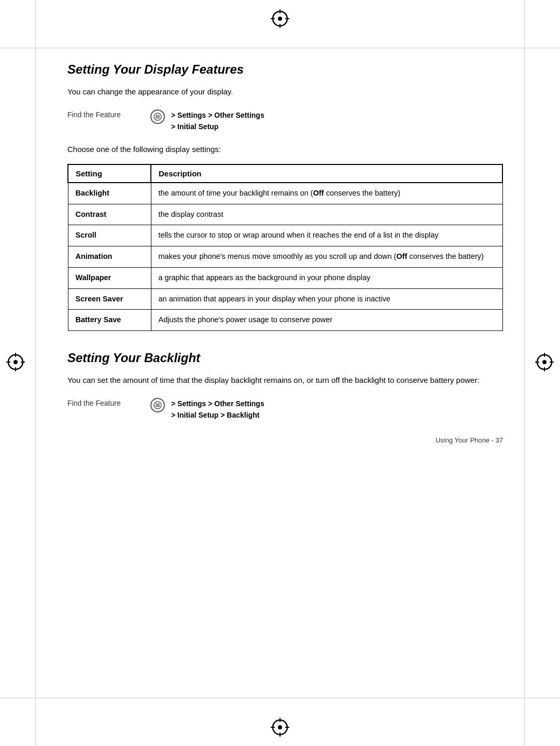 Image resolution: width=560 pixels, height=746 pixels. I want to click on table-cell-description-5: an animation that appears in your displa…, so click(327, 299).